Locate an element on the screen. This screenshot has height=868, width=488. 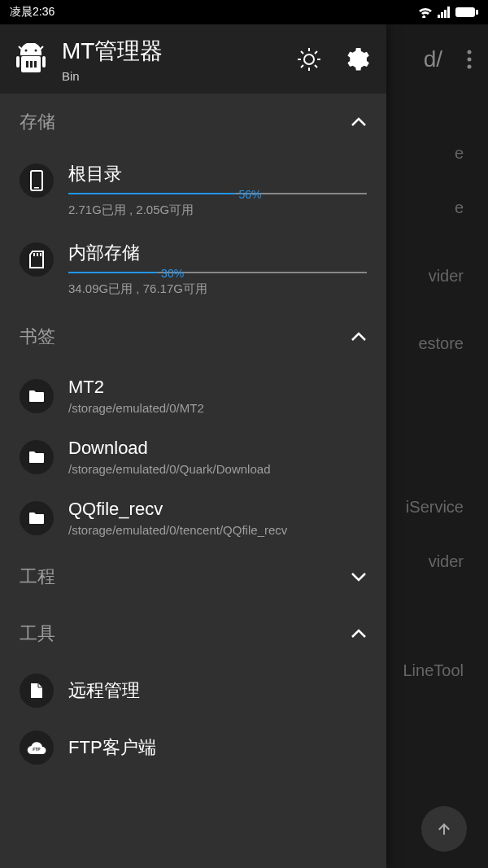
cloud-ftp-icon: FTP is located at coordinates (37, 748).